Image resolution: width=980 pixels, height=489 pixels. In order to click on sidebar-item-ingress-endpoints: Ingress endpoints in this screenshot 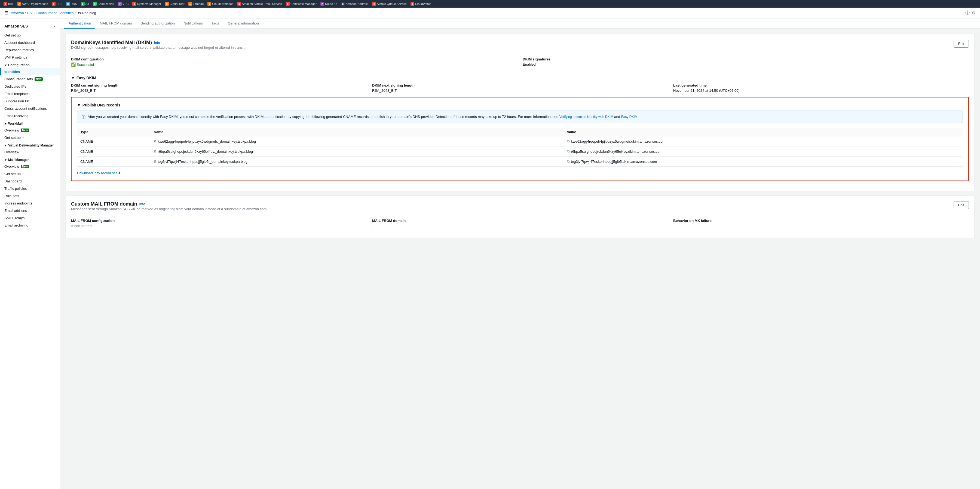, I will do `click(30, 203)`.